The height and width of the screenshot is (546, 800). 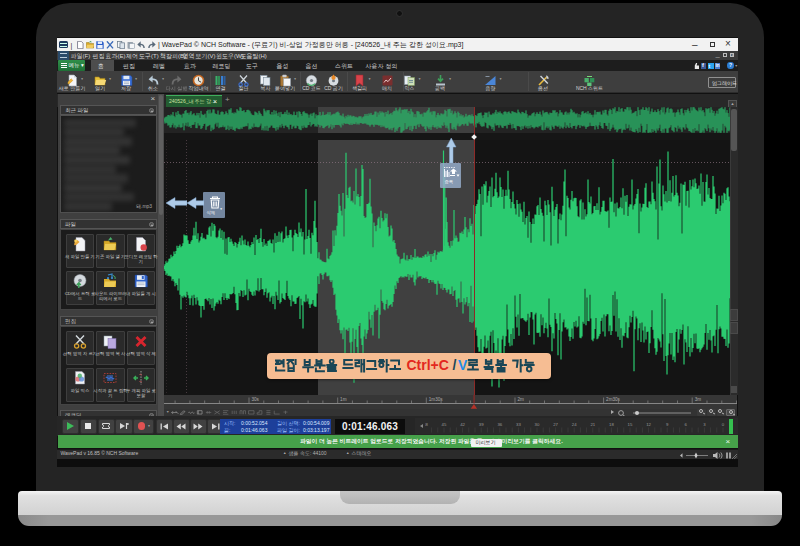 I want to click on svg-text: 36, so click(x=500, y=424).